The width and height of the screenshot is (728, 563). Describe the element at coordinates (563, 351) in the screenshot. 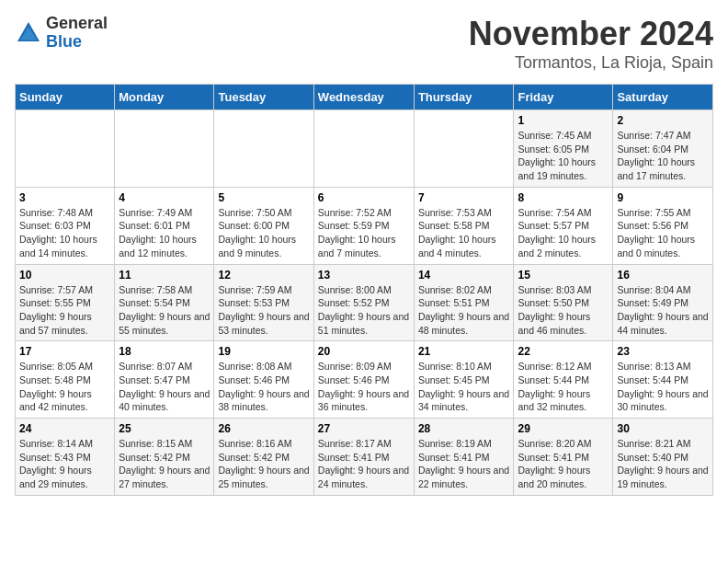

I see `day-number: 22` at that location.